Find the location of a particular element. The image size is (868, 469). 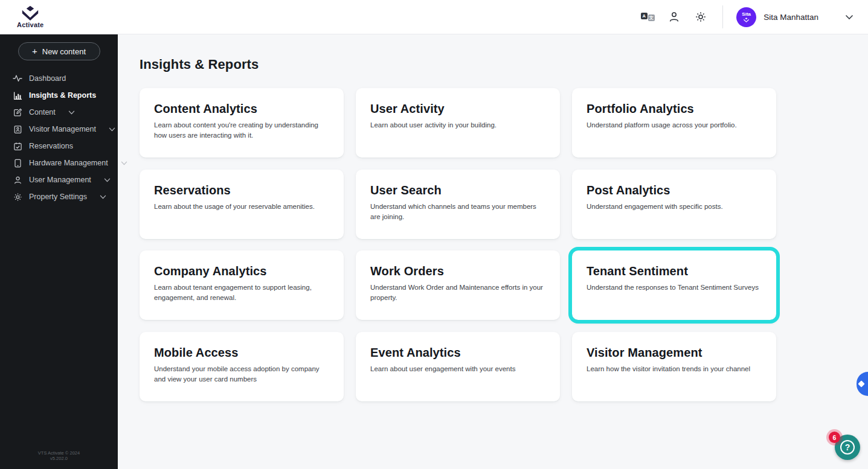

sidebar: + New content Dashboard Insights & Repor… is located at coordinates (59, 252).